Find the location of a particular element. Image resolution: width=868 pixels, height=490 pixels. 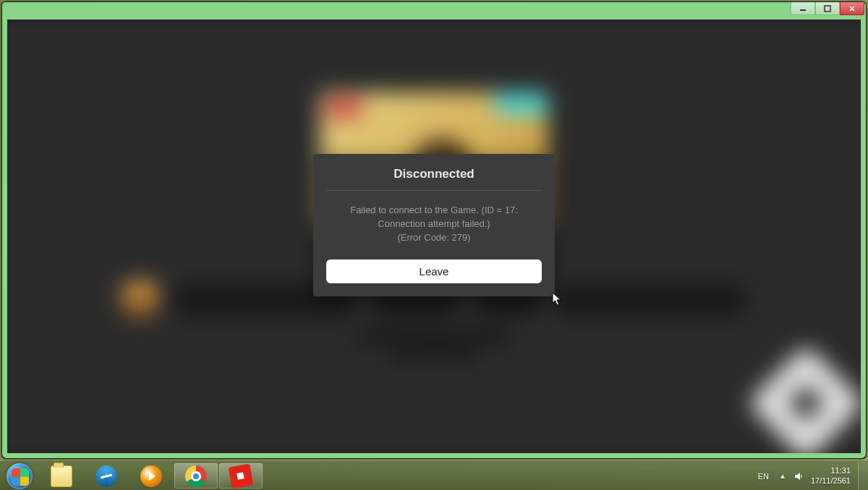

window-title: Roblox is located at coordinates (35, 11).